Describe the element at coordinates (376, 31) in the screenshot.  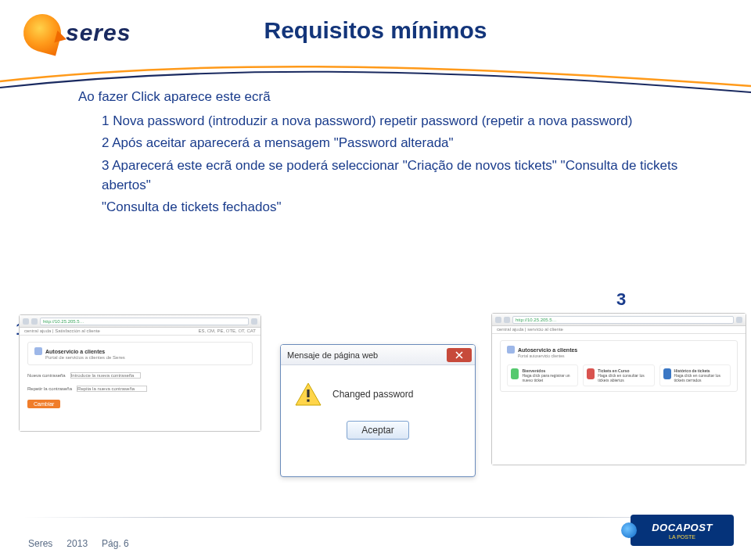
I see `page-title: Requisitos mínimos` at that location.